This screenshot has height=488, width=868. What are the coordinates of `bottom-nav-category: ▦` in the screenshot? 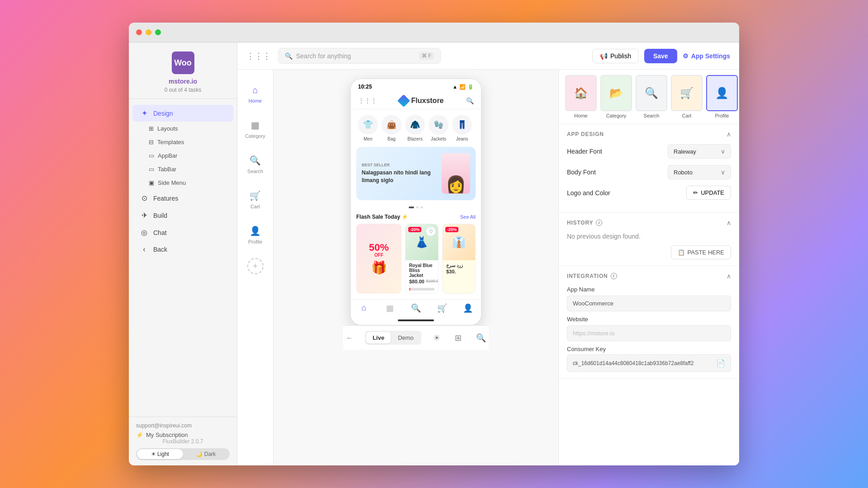 It's located at (390, 308).